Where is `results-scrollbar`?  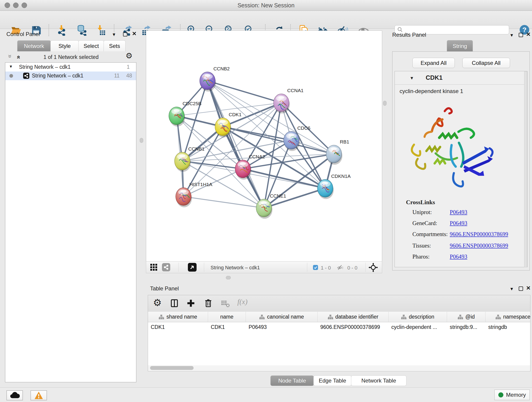 results-scrollbar is located at coordinates (526, 169).